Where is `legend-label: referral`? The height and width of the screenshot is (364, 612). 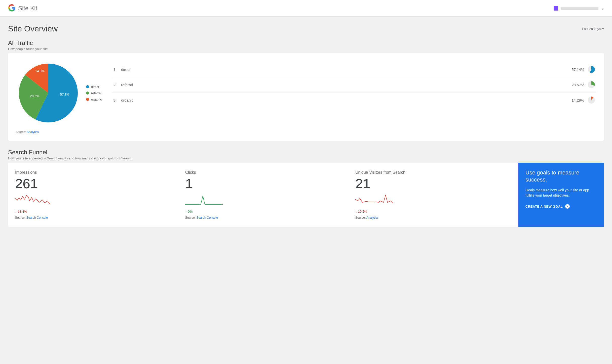 legend-label: referral is located at coordinates (96, 93).